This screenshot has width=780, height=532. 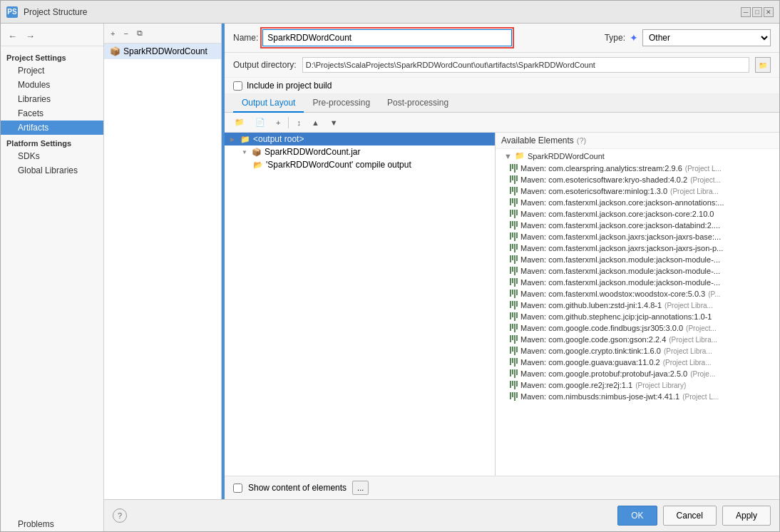 What do you see at coordinates (288, 123) in the screenshot?
I see `layout-separator` at bounding box center [288, 123].